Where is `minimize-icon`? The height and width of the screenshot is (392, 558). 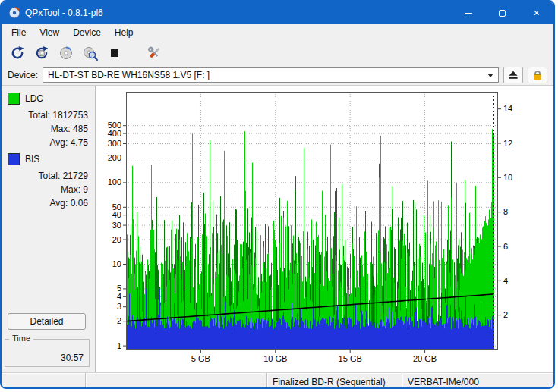
minimize-icon is located at coordinates (468, 14).